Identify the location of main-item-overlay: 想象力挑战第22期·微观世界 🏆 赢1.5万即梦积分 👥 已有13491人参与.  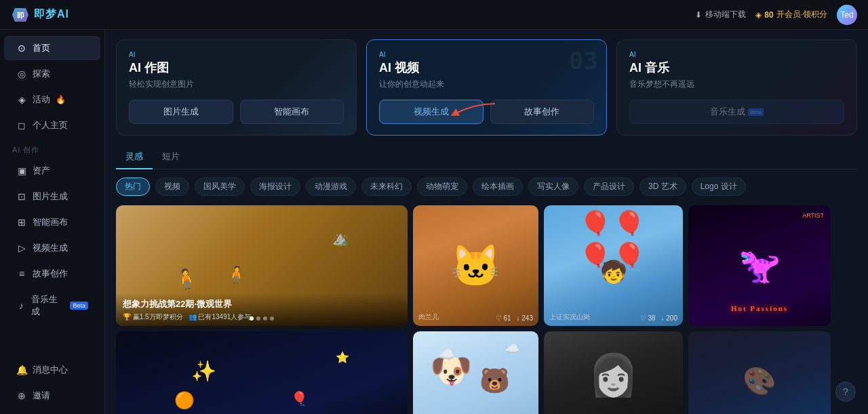
(262, 309).